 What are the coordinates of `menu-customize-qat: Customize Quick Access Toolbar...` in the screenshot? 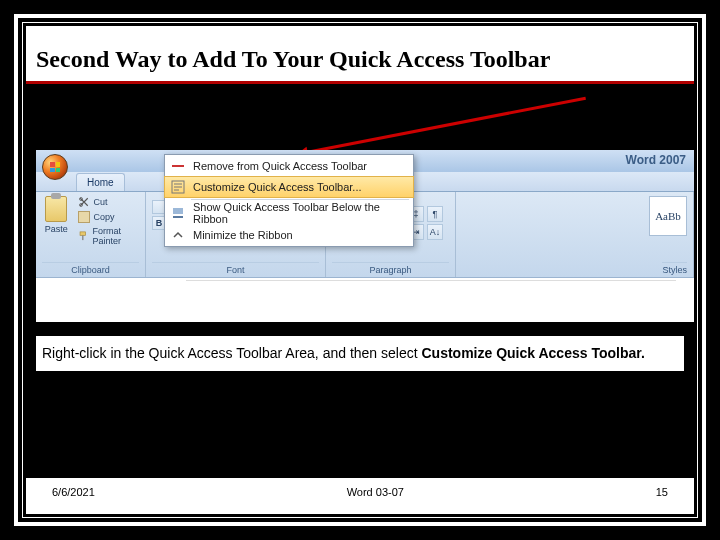 It's located at (289, 187).